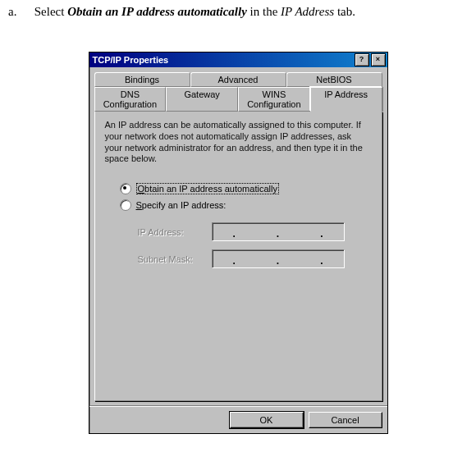 The image size is (476, 475). Describe the element at coordinates (238, 420) in the screenshot. I see `dialog-footer: OK Cancel` at that location.